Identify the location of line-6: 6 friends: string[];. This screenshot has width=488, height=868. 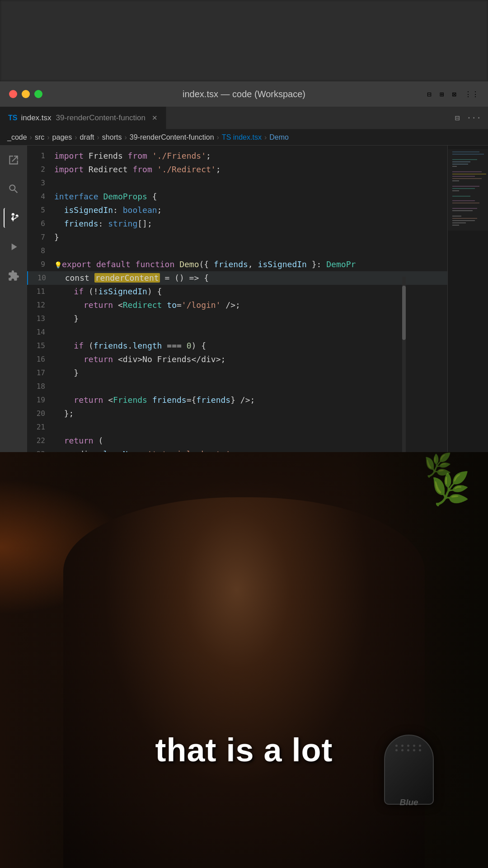
(237, 224).